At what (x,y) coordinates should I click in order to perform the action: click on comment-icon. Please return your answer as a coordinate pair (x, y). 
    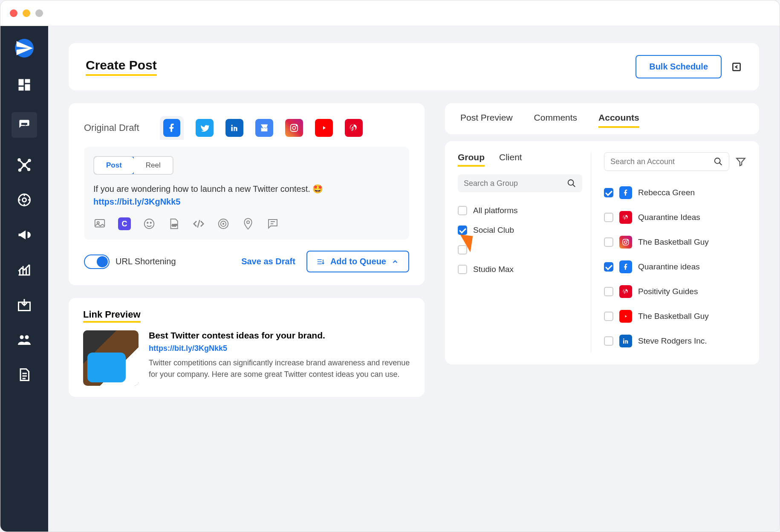
    Looking at the image, I should click on (273, 224).